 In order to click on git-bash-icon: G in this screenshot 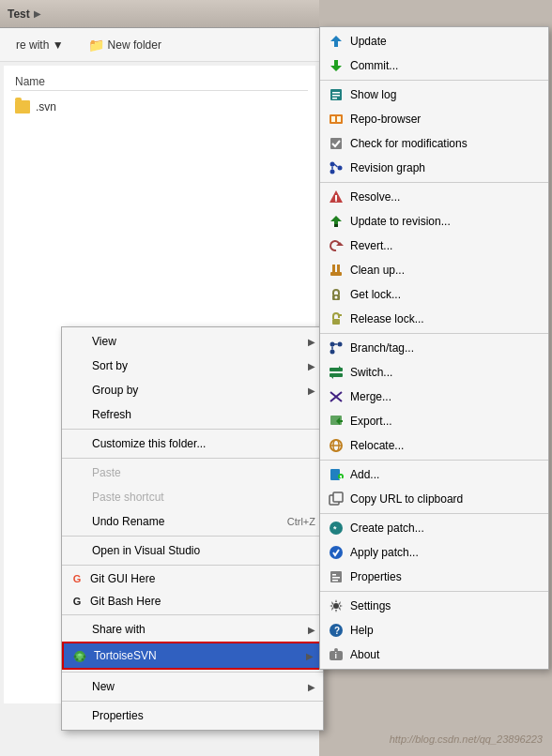, I will do `click(77, 601)`.